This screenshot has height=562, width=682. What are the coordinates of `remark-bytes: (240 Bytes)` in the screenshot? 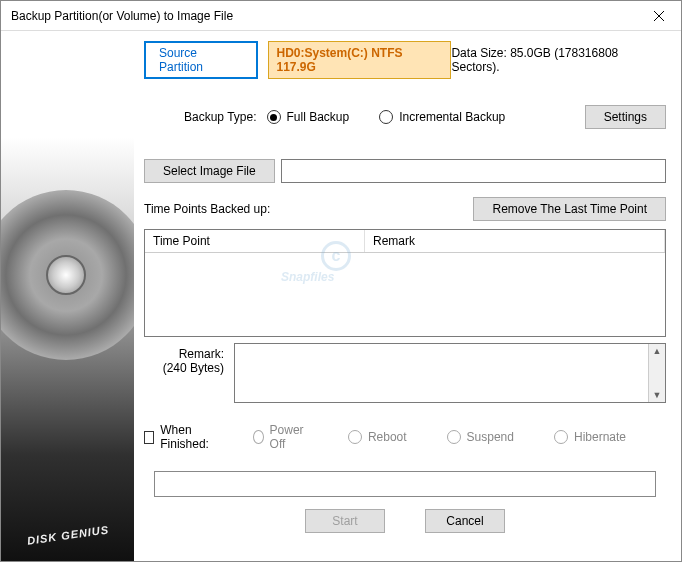 It's located at (184, 368).